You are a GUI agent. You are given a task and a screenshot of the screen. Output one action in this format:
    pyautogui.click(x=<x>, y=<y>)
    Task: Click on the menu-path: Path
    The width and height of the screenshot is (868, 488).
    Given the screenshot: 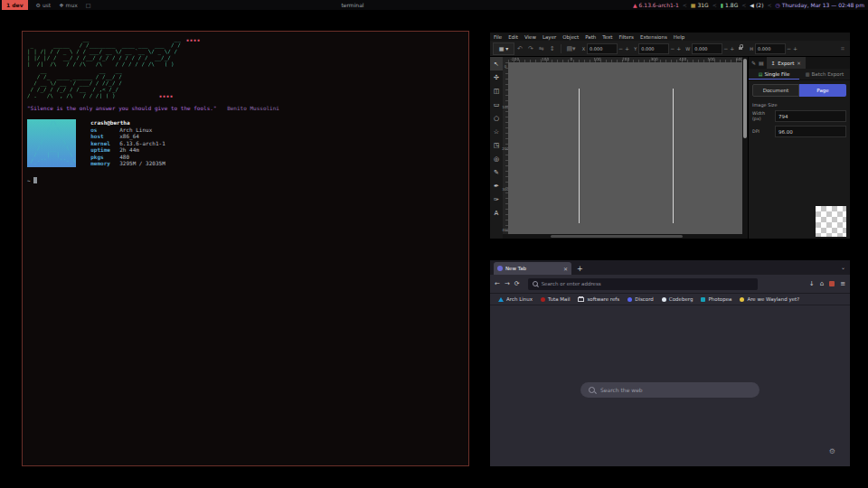 What is the action you would take?
    pyautogui.click(x=590, y=37)
    